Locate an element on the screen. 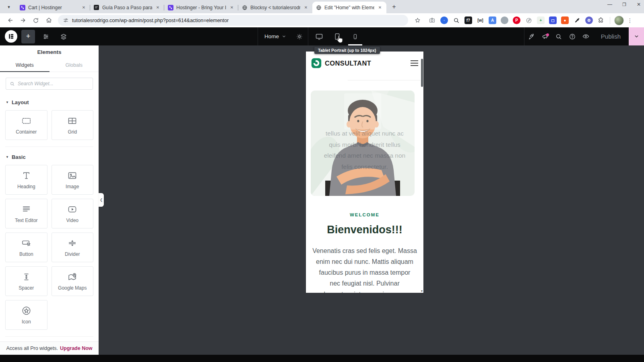 Image resolution: width=644 pixels, height=362 pixels. section-divider is located at coordinates (384, 80).